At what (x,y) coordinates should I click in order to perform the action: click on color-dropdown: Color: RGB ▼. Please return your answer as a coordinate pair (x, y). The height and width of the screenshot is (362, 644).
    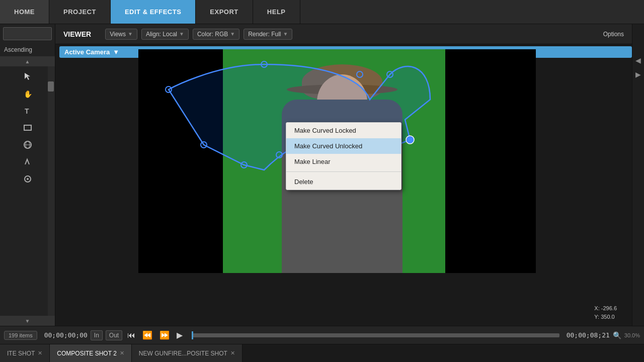
    Looking at the image, I should click on (216, 34).